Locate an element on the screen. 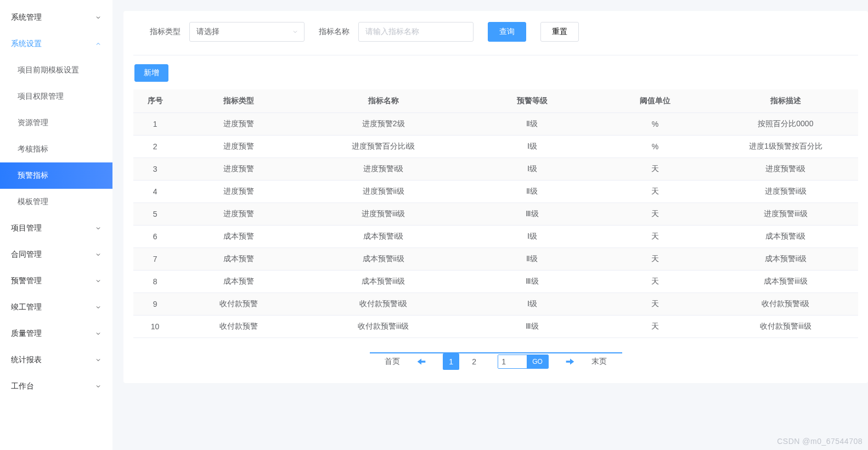 Image resolution: width=868 pixels, height=450 pixels. menu-subitem: 项目前期模板设置 is located at coordinates (56, 70).